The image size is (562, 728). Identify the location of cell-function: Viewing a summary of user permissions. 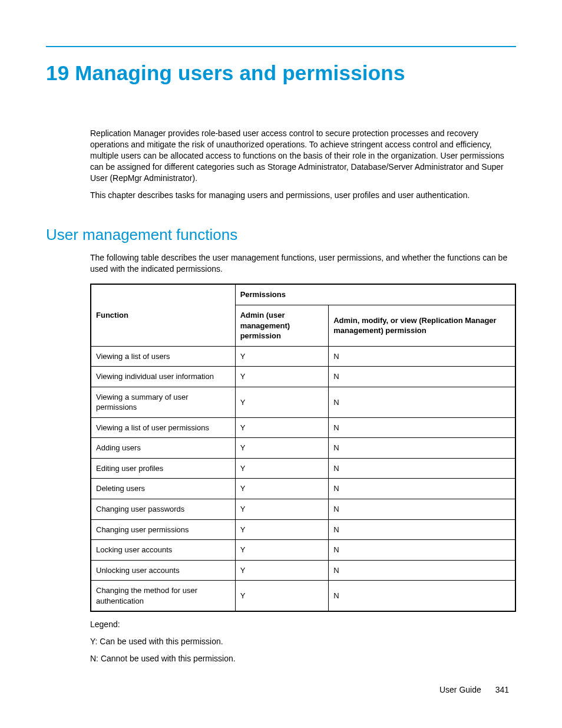
(163, 402).